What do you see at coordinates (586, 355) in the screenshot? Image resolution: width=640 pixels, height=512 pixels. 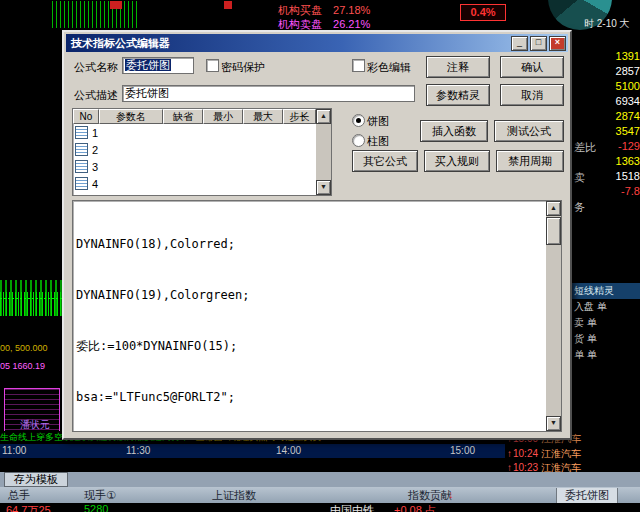 I see `shortline-panel-row: 单 单` at bounding box center [586, 355].